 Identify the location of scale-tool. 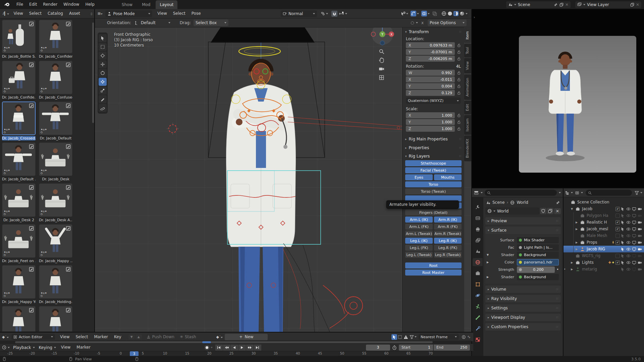
(103, 90).